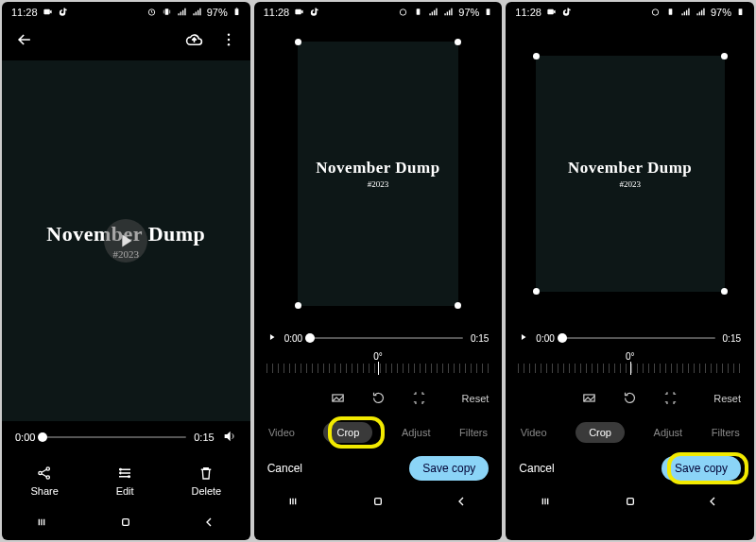 This screenshot has width=756, height=542. What do you see at coordinates (230, 437) in the screenshot?
I see `volume-icon` at bounding box center [230, 437].